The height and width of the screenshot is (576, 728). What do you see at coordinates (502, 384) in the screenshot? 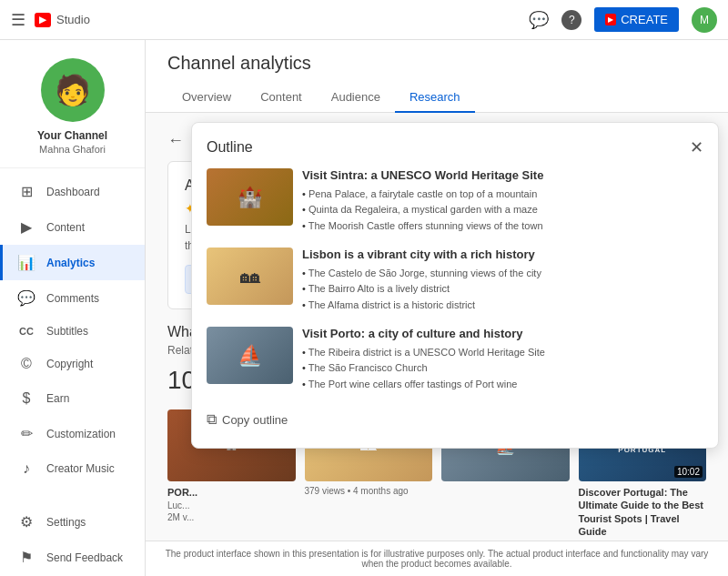
I see `outline-bullet: The Port wine cellars offer tastings of …` at bounding box center [502, 384].